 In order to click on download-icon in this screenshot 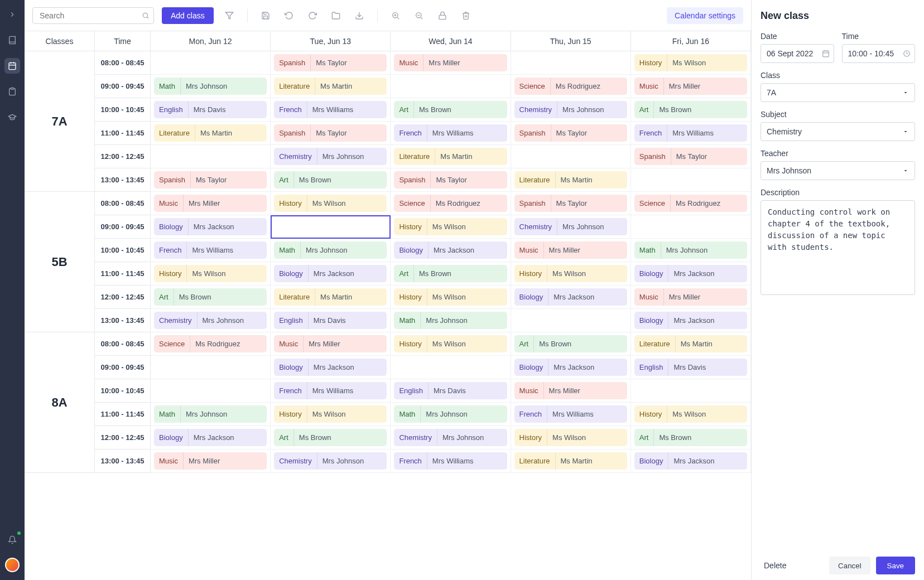, I will do `click(359, 16)`.